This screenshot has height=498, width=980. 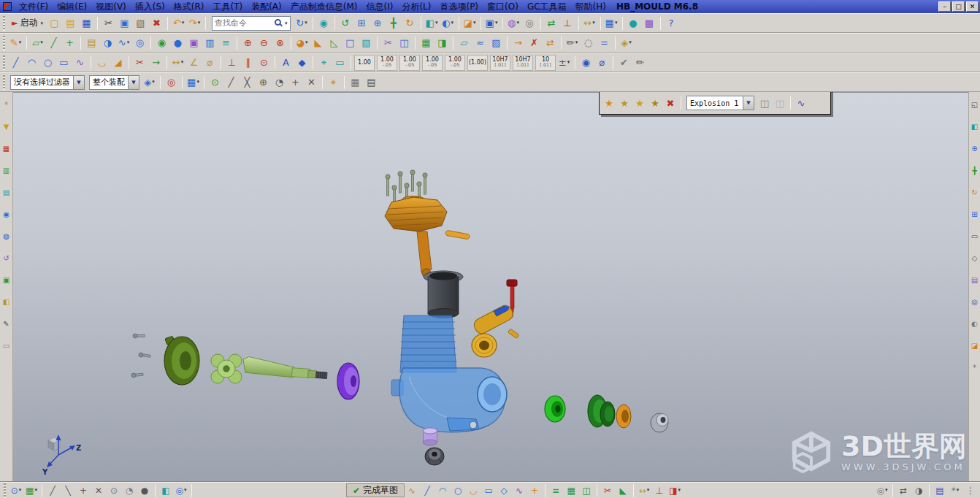 What do you see at coordinates (86, 23) in the screenshot?
I see `save-icon: ▦` at bounding box center [86, 23].